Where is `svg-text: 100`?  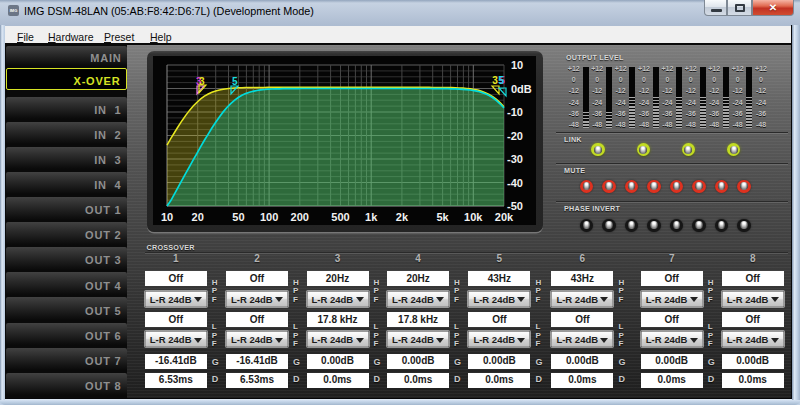
svg-text: 100 is located at coordinates (269, 217).